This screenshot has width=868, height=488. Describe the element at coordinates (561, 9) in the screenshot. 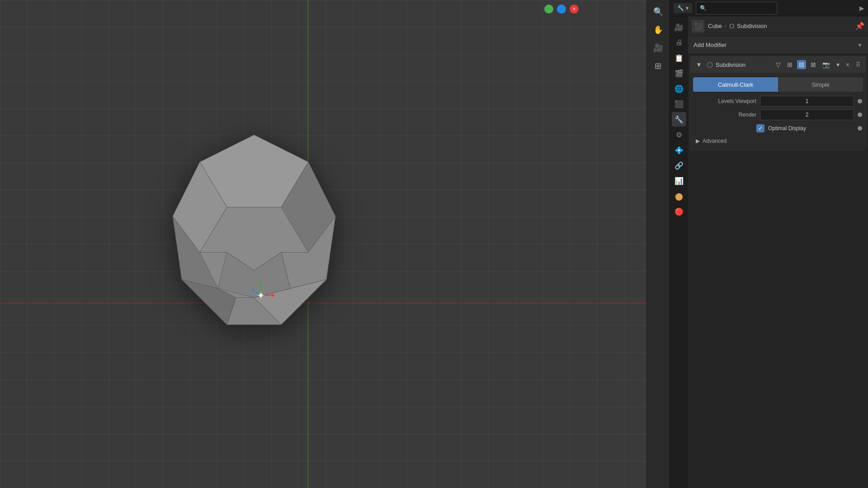

I see `window-controls: ×` at that location.